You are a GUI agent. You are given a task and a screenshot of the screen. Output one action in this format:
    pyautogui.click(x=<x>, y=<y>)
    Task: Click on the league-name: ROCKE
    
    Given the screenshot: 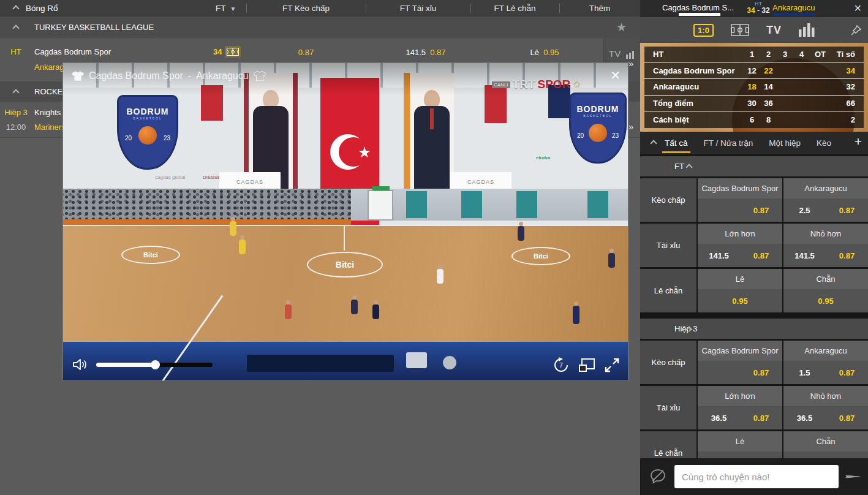 What is the action you would take?
    pyautogui.click(x=48, y=92)
    